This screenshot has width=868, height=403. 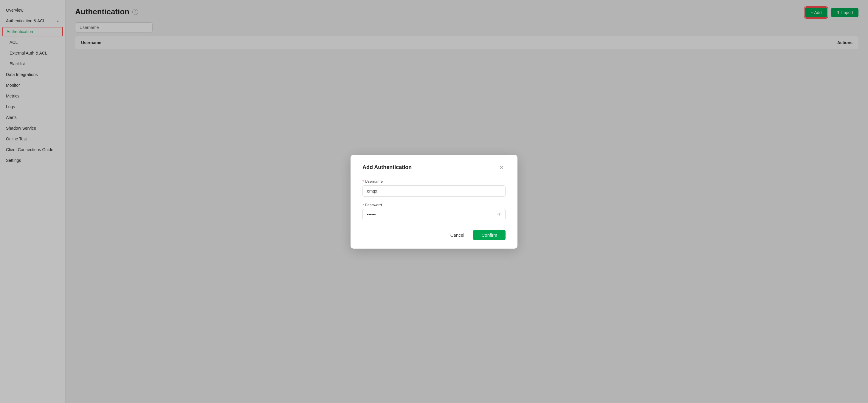 I want to click on username-label: * Username, so click(x=434, y=181).